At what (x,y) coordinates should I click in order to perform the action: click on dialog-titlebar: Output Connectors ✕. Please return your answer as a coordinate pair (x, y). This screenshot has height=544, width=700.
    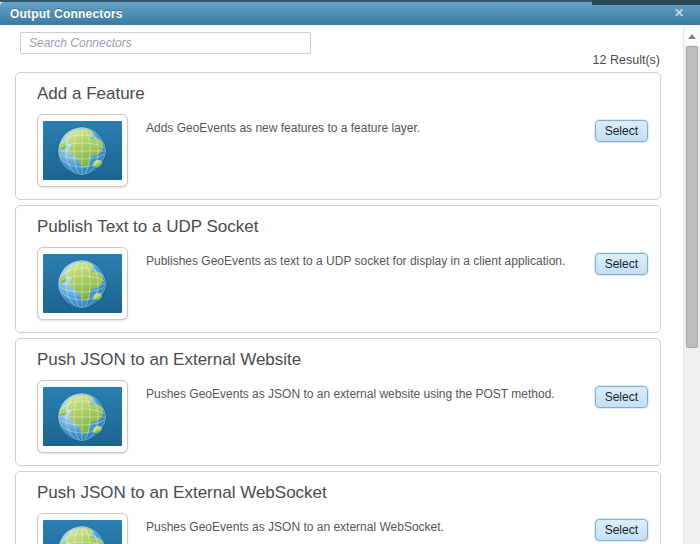
    Looking at the image, I should click on (350, 14).